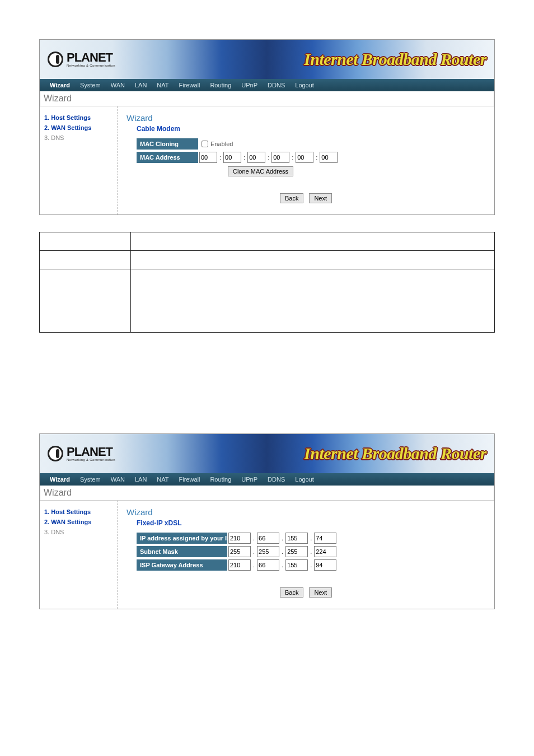 The width and height of the screenshot is (534, 756). What do you see at coordinates (167, 144) in the screenshot?
I see `mac-cloning-label: MAC Cloning` at bounding box center [167, 144].